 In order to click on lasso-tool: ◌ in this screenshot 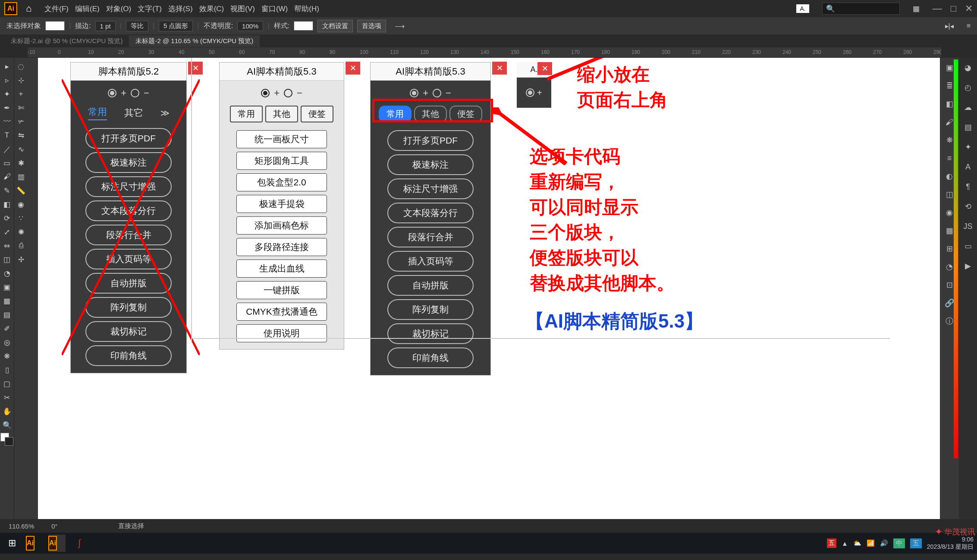, I will do `click(21, 66)`.